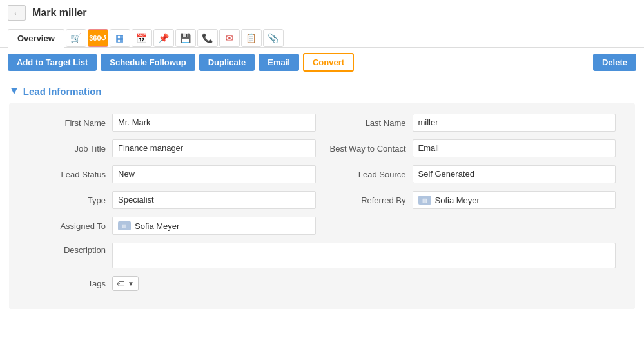 The image size is (644, 351). What do you see at coordinates (615, 62) in the screenshot?
I see `delete-button: Delete` at bounding box center [615, 62].